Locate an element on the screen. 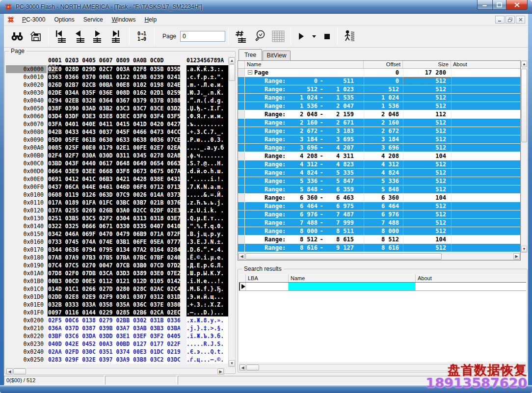  menu-item-pc3000: PC-3000 is located at coordinates (33, 20).